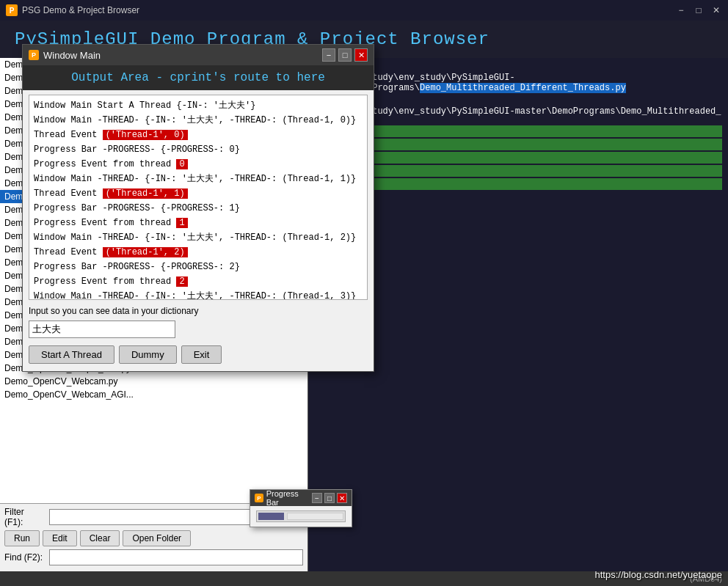  Describe the element at coordinates (25, 557) in the screenshot. I see `find-label: Find (F2):` at that location.